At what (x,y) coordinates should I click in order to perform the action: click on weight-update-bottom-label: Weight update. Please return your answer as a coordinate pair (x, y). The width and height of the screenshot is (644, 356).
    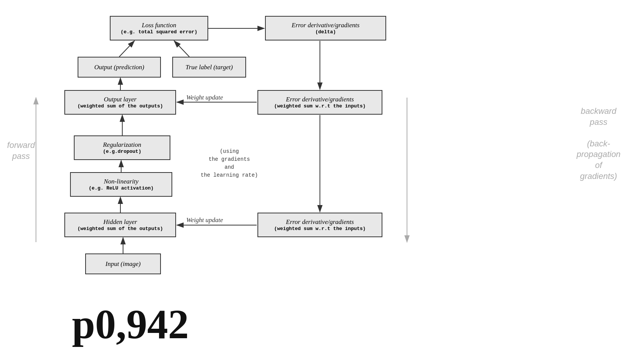
    Looking at the image, I should click on (204, 220).